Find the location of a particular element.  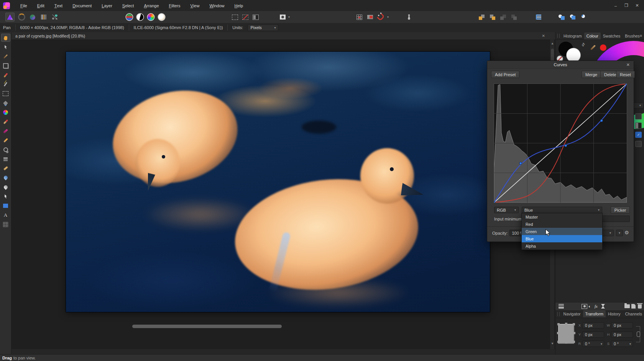

clone-stamp-tool is located at coordinates (6, 159).